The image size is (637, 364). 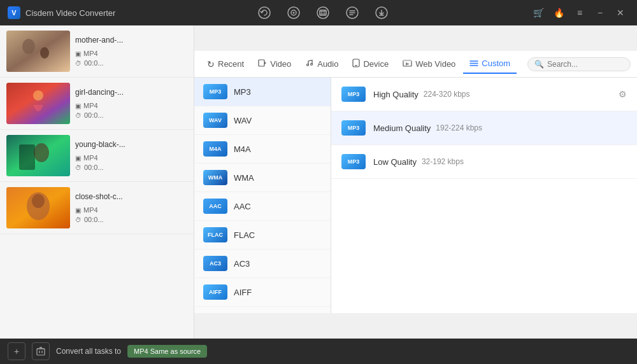 I want to click on search-box: 🔍, so click(x=579, y=64).